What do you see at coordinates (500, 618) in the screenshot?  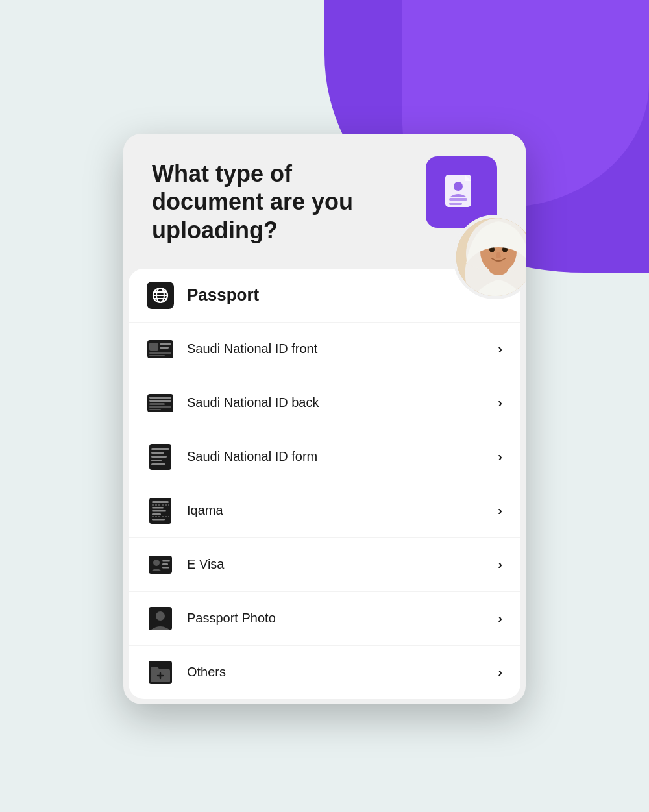 I see `chevron-icon-6: ›` at bounding box center [500, 618].